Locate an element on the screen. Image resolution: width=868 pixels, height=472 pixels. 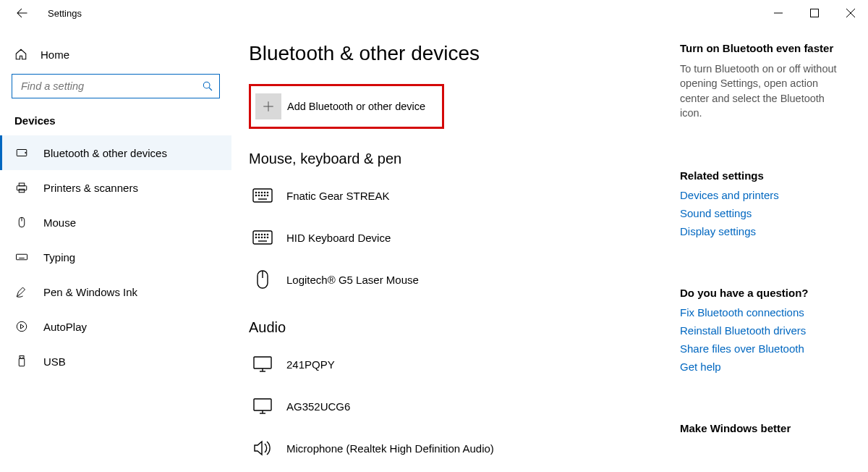
home-button: Home is located at coordinates (116, 57).